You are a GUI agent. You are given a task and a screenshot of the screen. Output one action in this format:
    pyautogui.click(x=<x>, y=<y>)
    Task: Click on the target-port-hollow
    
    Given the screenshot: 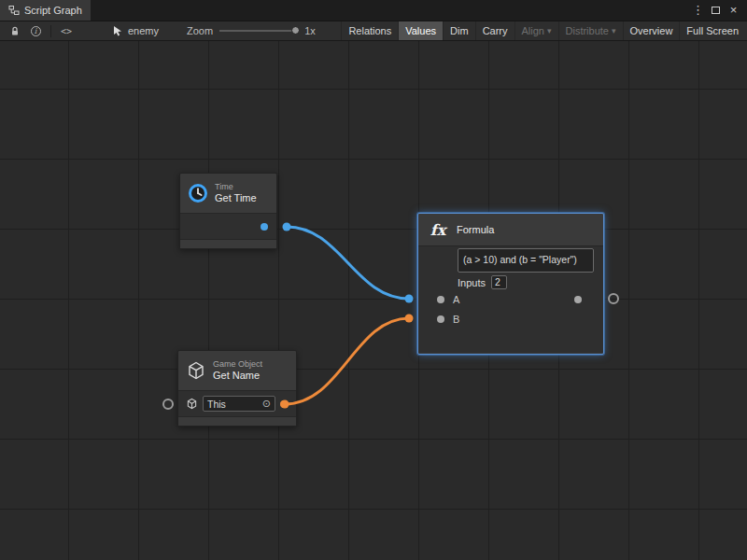 What is the action you would take?
    pyautogui.click(x=168, y=404)
    